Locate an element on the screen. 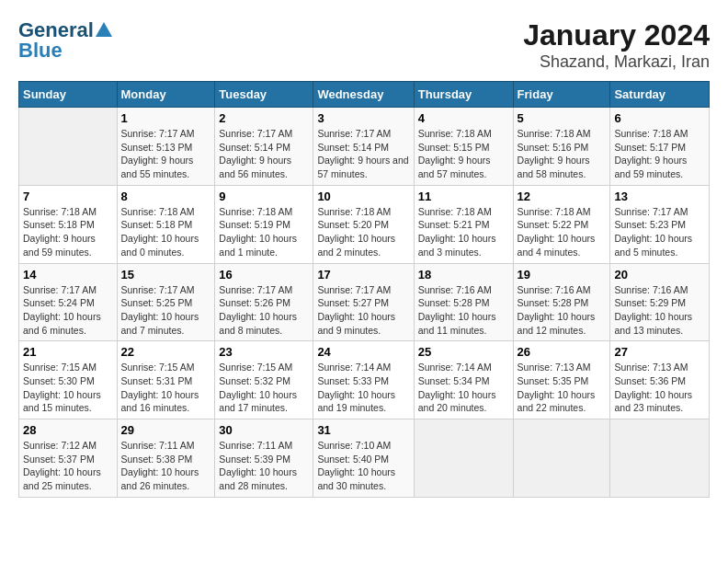 Image resolution: width=728 pixels, height=563 pixels. day-number: 26 is located at coordinates (563, 351).